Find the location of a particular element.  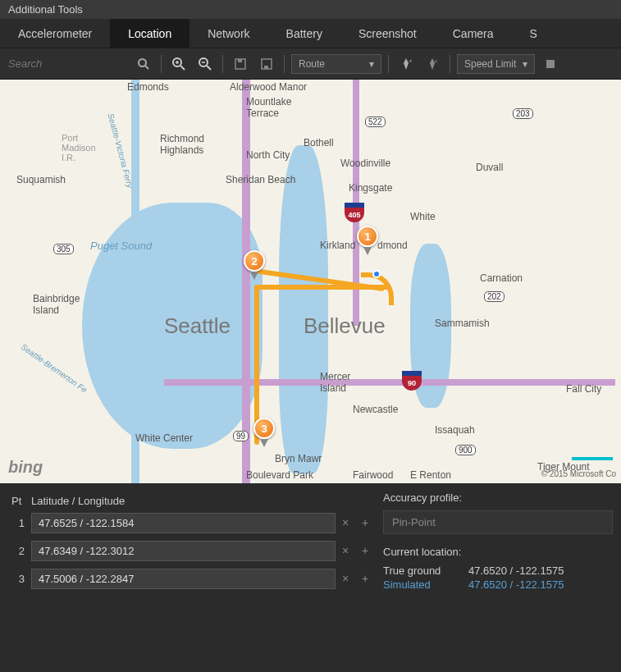

scale-bar is located at coordinates (592, 459).